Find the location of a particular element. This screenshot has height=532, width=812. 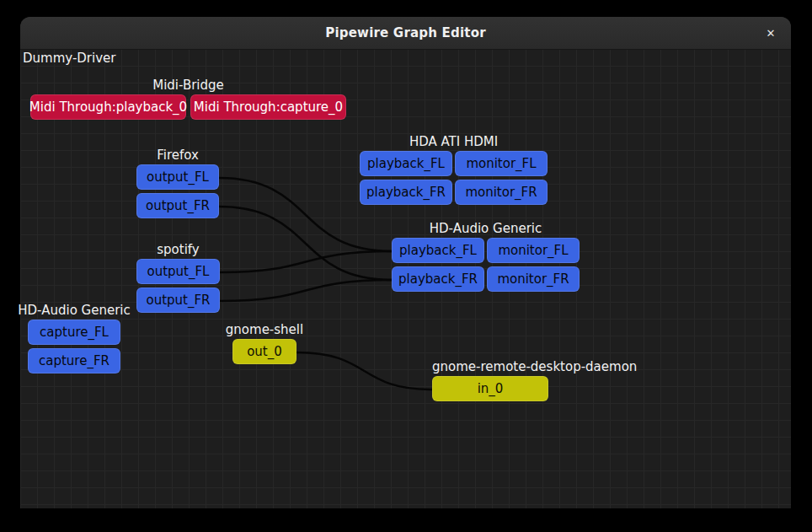

port-midi-through-capture-0: Midi Through:capture_0 is located at coordinates (268, 107).